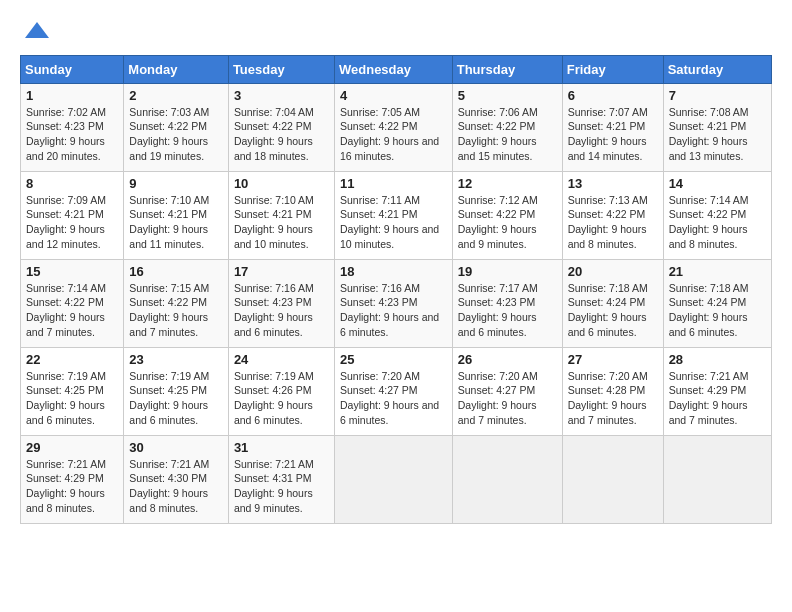  What do you see at coordinates (282, 360) in the screenshot?
I see `day-number: 24` at bounding box center [282, 360].